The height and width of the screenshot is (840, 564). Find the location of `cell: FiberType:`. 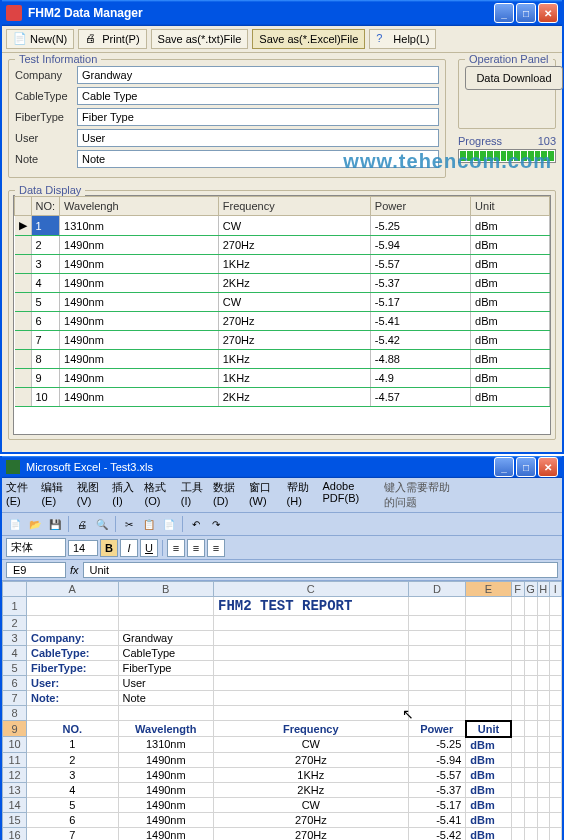

cell: FiberType: is located at coordinates (73, 668).